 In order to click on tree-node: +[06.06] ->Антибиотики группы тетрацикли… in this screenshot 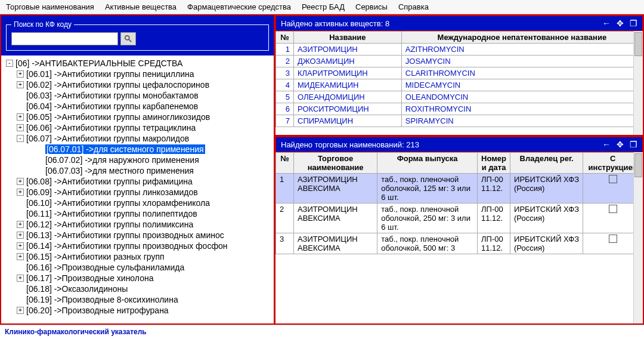, I will do `click(144, 128)`.